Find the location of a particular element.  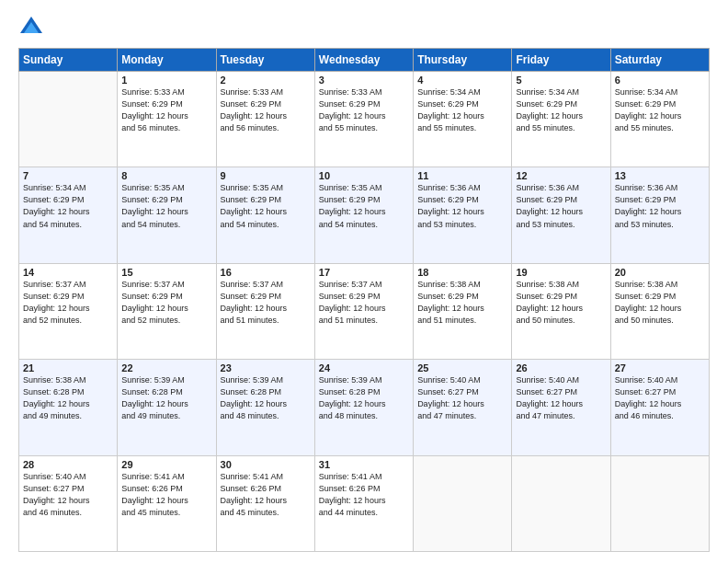

day-cell: 9Sunrise: 5:35 AM Sunset: 6:29 PM Daylig… is located at coordinates (265, 215).